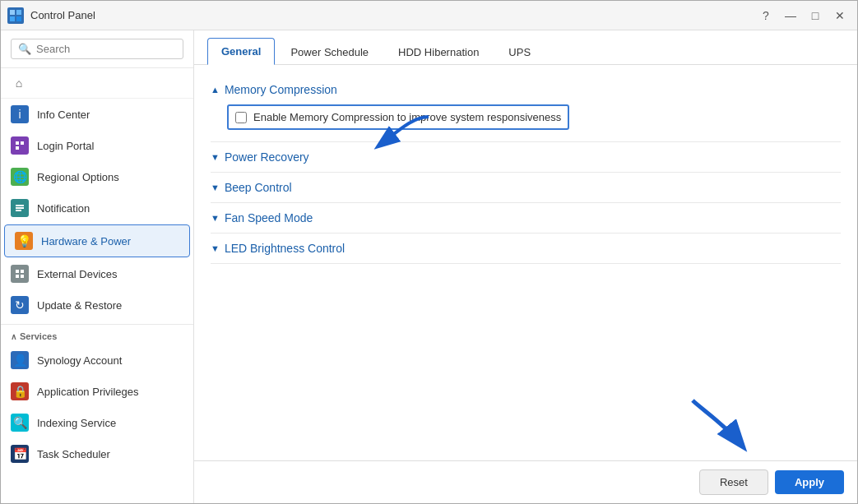 The height and width of the screenshot is (504, 858). Describe the element at coordinates (97, 334) in the screenshot. I see `services-section-header: ∧ Services` at that location.